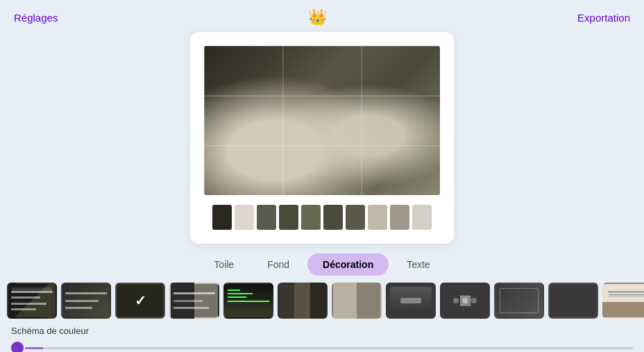  I want to click on crown-icon: 👑, so click(318, 17).